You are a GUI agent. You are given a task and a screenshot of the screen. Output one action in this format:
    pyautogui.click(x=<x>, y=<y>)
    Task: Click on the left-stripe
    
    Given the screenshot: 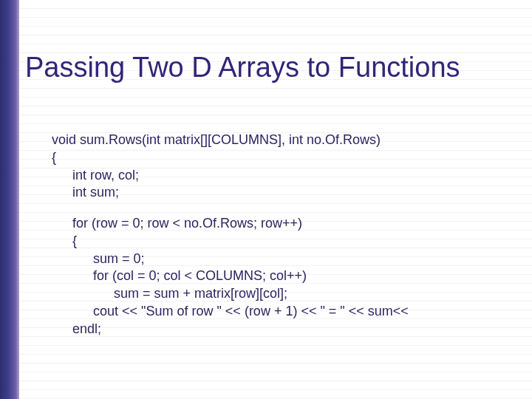 What is the action you would take?
    pyautogui.click(x=10, y=200)
    